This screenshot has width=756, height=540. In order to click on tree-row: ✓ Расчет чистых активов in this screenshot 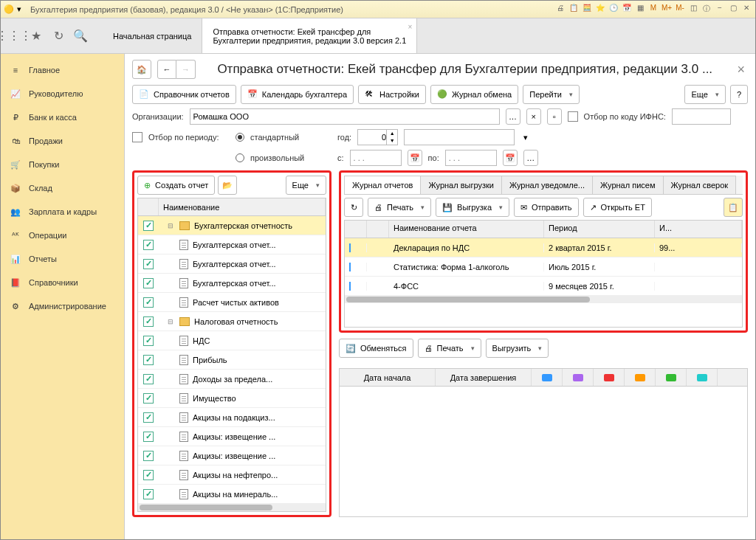, I will do `click(232, 302)`.